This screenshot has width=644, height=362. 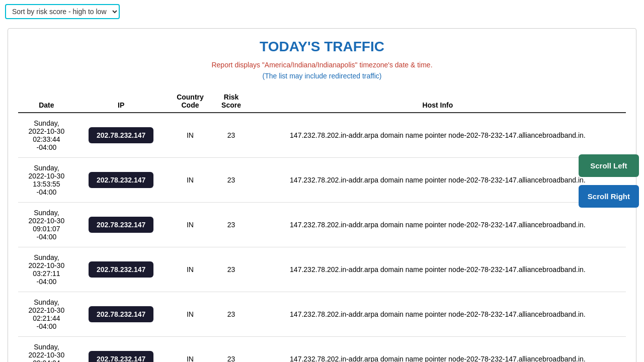 I want to click on cell-date: Sunday,2022-10-3009:01:07-04:00, so click(x=46, y=225).